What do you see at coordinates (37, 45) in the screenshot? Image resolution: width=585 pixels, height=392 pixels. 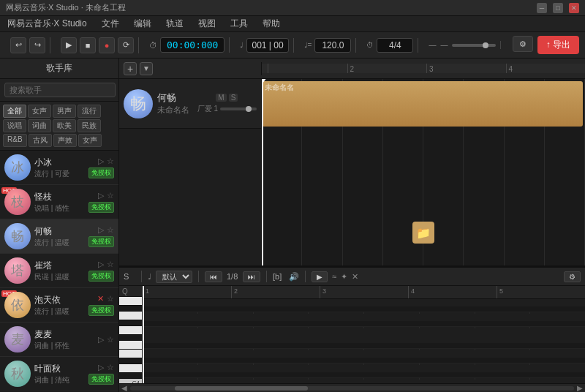 I see `redo-button: ↪` at bounding box center [37, 45].